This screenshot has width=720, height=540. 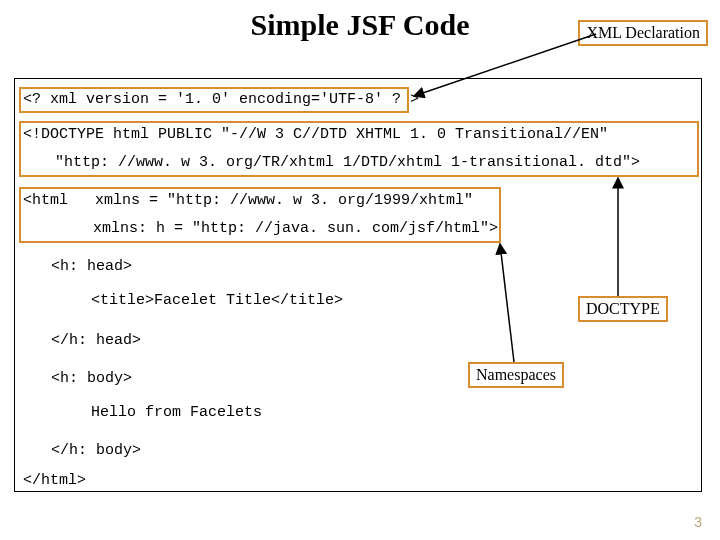 I want to click on code-line-1: <? xml version = '1. 0' encoding='UTF-8'…, so click(x=221, y=100).